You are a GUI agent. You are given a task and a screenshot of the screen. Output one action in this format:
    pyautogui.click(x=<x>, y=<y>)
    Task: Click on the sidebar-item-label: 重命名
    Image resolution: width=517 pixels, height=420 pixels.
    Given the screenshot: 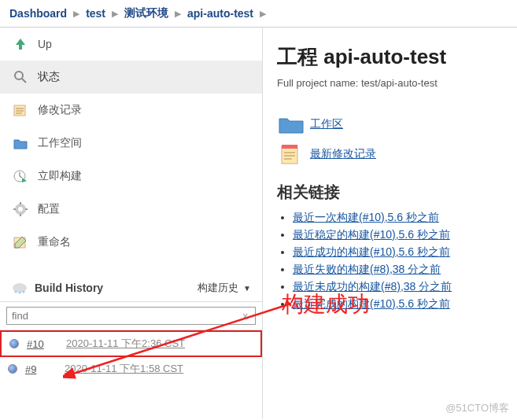 What is the action you would take?
    pyautogui.click(x=54, y=242)
    